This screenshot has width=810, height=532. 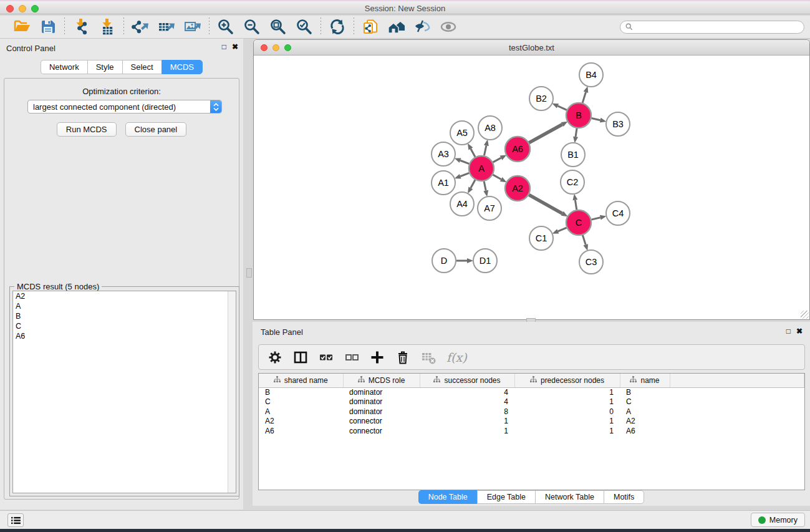 What do you see at coordinates (352, 357) in the screenshot?
I see `unselect-all-icon` at bounding box center [352, 357].